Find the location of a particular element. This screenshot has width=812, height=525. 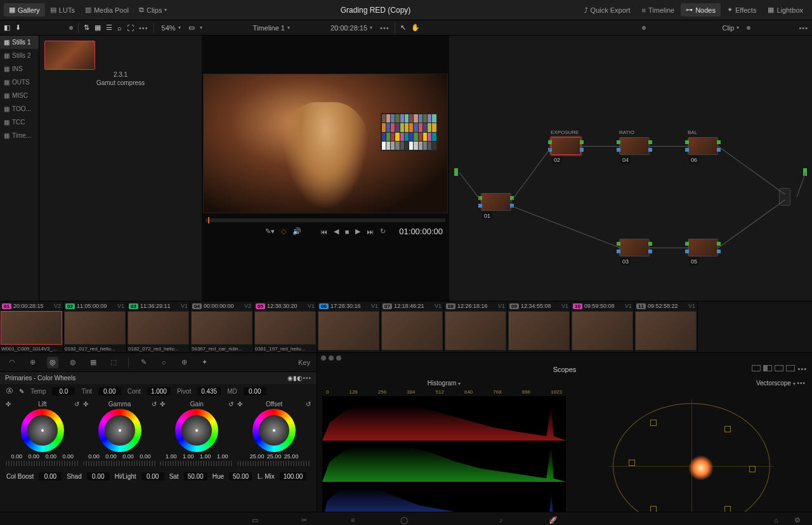

histogram-scope: Histogram ▾ 01282563845126407688961023 is located at coordinates (444, 451).